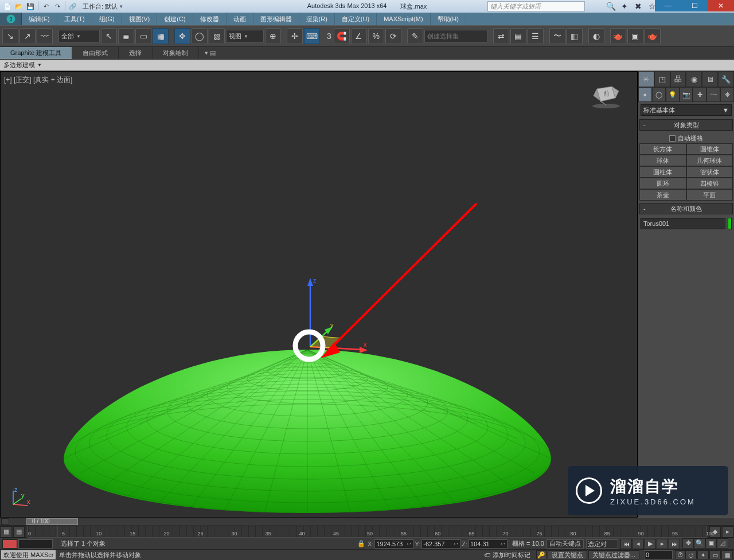 Image resolution: width=734 pixels, height=560 pixels. What do you see at coordinates (663, 195) in the screenshot?
I see `create-teapot-button: 茶壶` at bounding box center [663, 195].